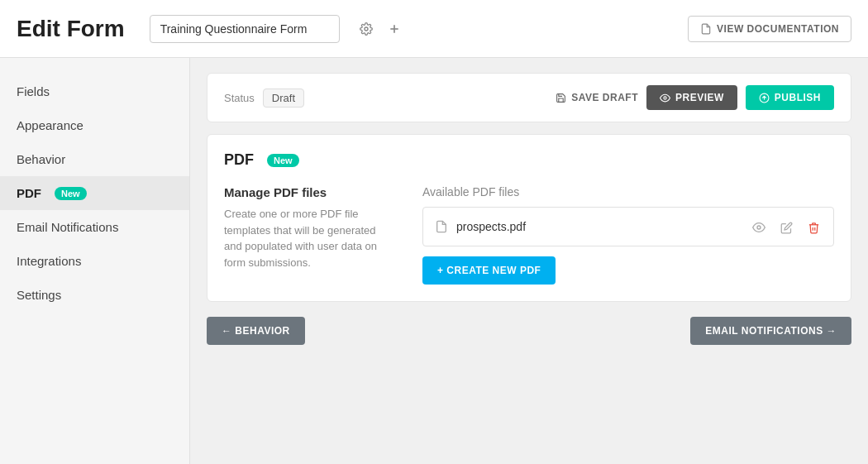 The image size is (868, 464). I want to click on create-pdf-button: + CREATE NEW PDF, so click(489, 270).